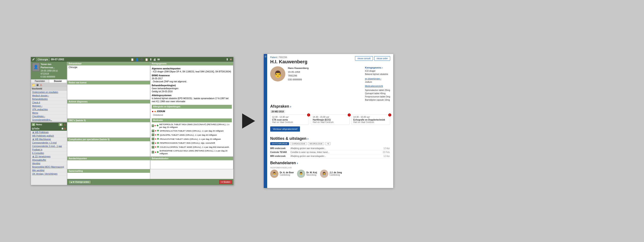 Image resolution: width=644 pixels, height=242 pixels. I want to click on patient-id: 9722019, so click(53, 74).